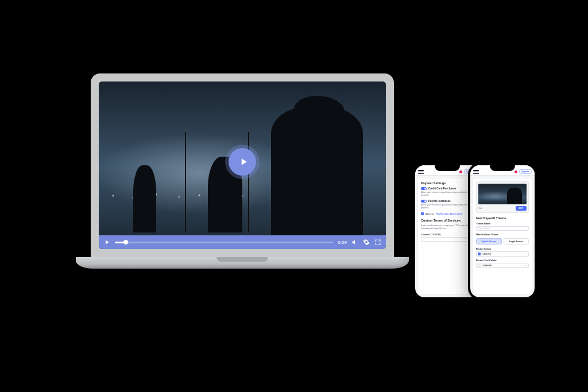  Describe the element at coordinates (440, 201) in the screenshot. I see `paypal-label: PayPal Purchases` at that location.